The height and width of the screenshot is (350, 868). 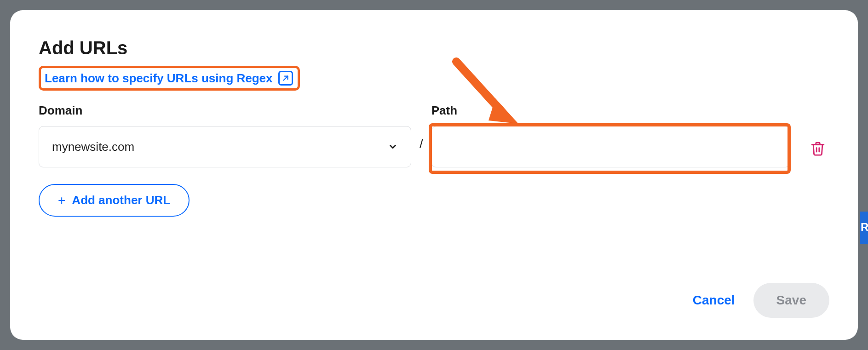 What do you see at coordinates (159, 78) in the screenshot?
I see `regex-help-link-label: Learn how to specify URLs using Regex` at bounding box center [159, 78].